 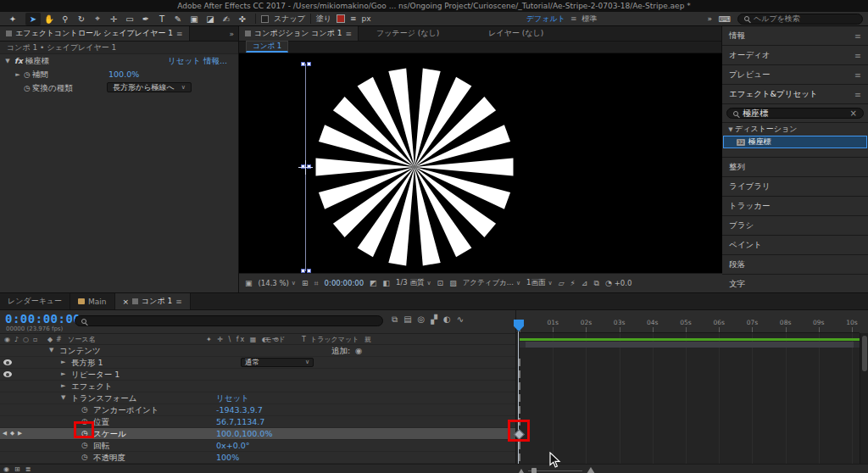 I want to click on effect-item-polar-coordinates: 32 極座標, so click(x=795, y=142).